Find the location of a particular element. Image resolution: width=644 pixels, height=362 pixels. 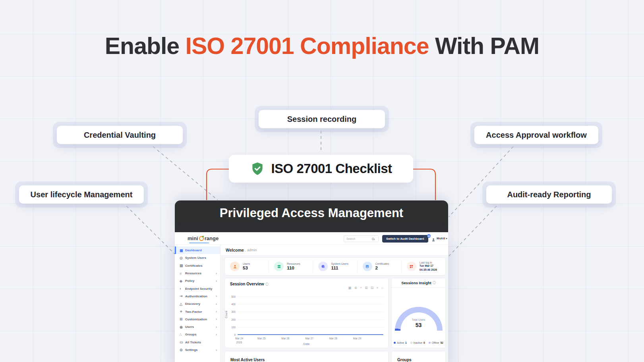

sidebar-item-groups: ∴ Groups › is located at coordinates (197, 334).